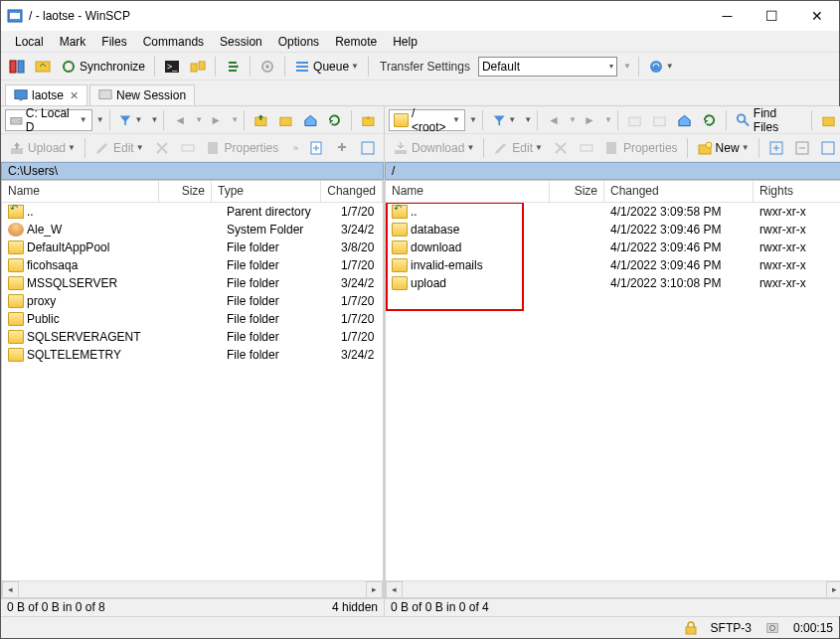 The width and height of the screenshot is (840, 639). What do you see at coordinates (173, 42) in the screenshot?
I see `menu-commands: Commands` at bounding box center [173, 42].